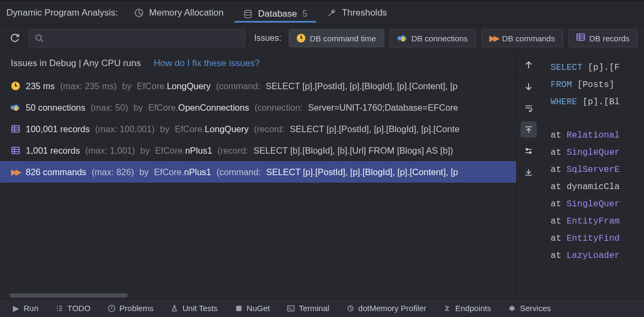 Image resolution: width=644 pixels, height=317 pixels. Describe the element at coordinates (258, 86) in the screenshot. I see `issue-row: 235 ms (max: 235 ms) by EfCore.LongQuery…` at that location.